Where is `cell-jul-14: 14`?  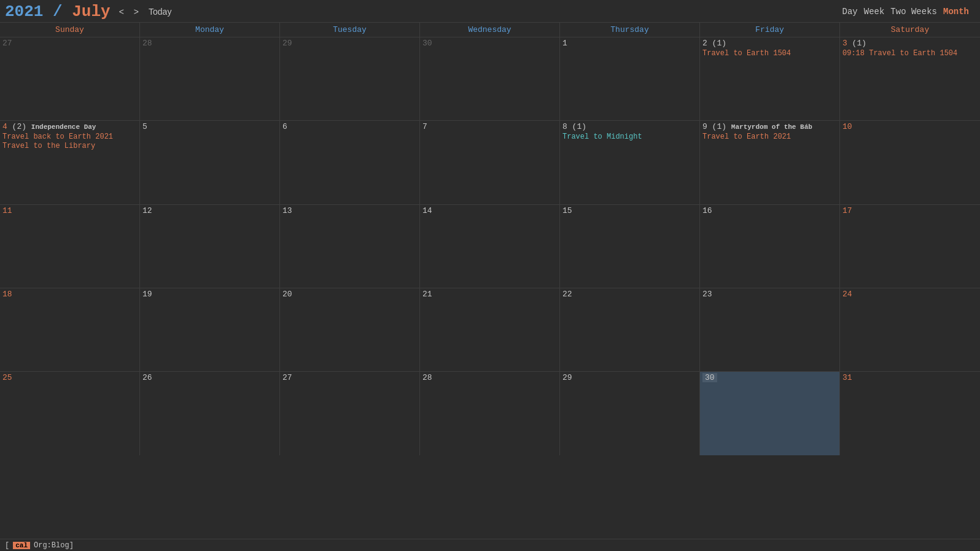
cell-jul-14: 14 is located at coordinates (490, 247).